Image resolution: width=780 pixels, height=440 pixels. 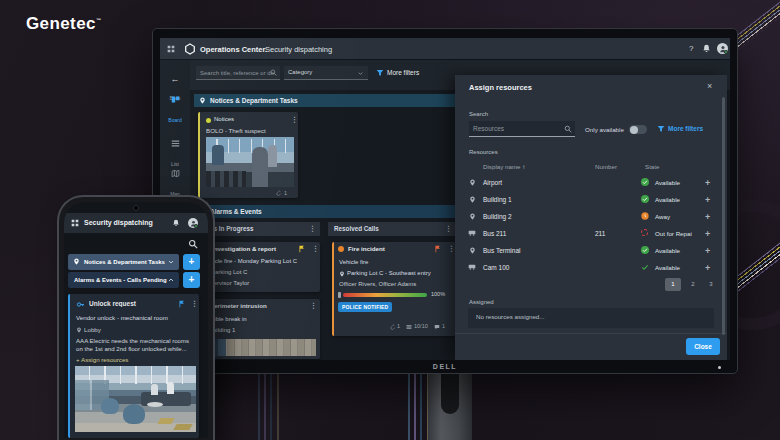 I want to click on card-location: Lobby, so click(x=134, y=330).